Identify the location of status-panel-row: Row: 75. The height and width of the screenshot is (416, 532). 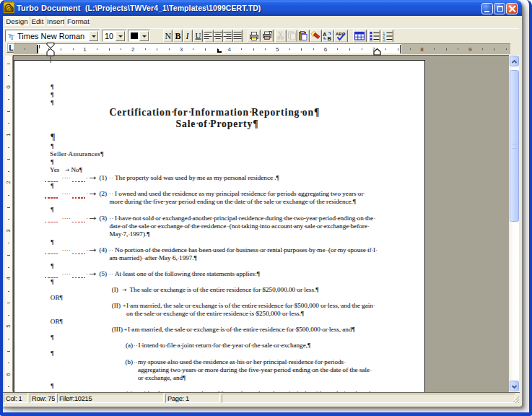
(43, 399).